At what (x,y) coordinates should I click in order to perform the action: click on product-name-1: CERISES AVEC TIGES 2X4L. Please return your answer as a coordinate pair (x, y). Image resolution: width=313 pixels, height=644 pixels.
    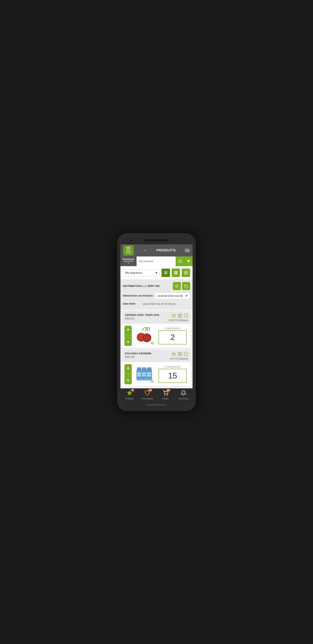
    Looking at the image, I should click on (142, 315).